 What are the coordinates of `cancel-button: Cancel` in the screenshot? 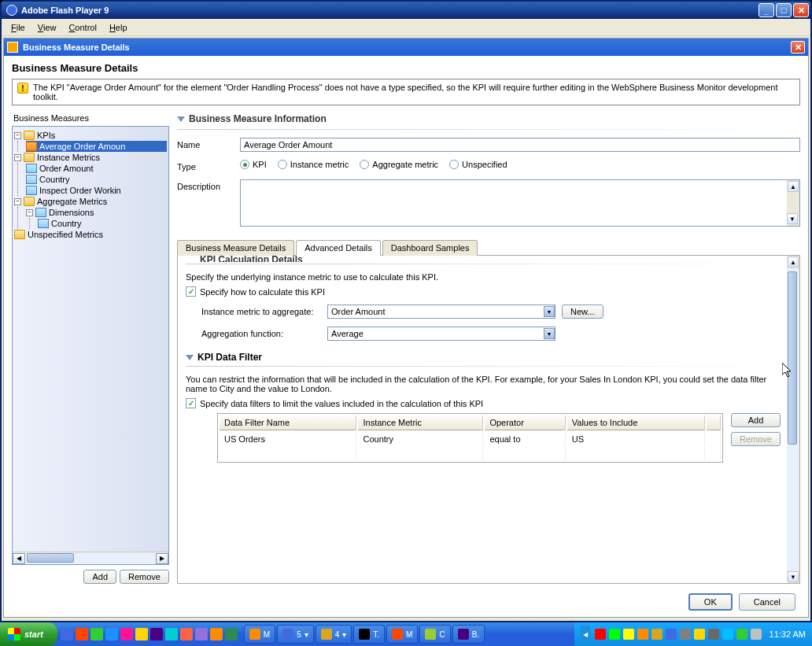 It's located at (767, 602).